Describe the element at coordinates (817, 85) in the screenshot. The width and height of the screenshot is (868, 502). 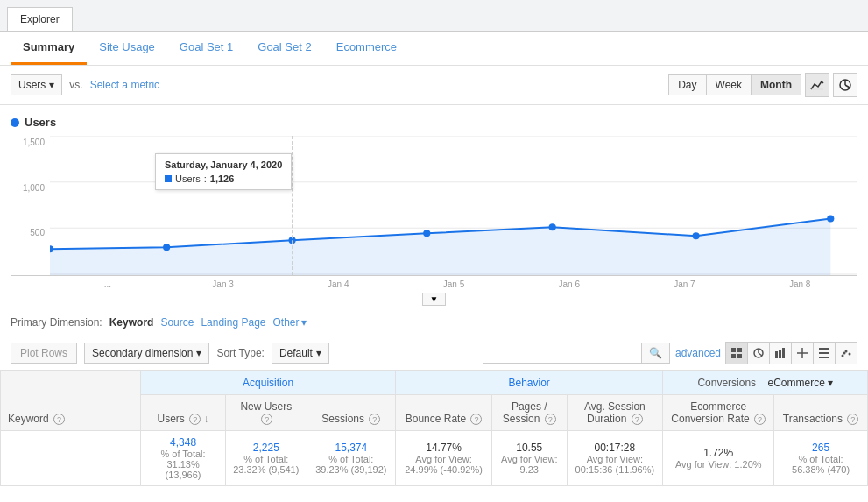
I see `line-chart-icon` at that location.